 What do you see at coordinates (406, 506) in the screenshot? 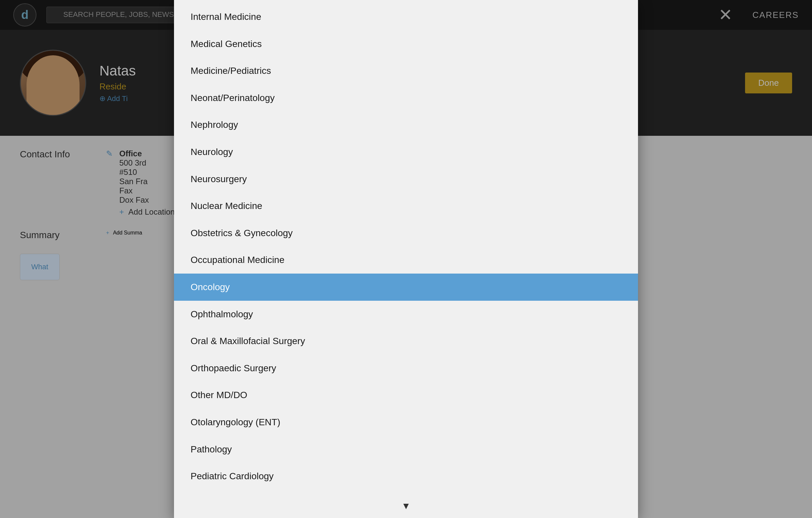
I see `arrow-down-icon: ▼` at bounding box center [406, 506].